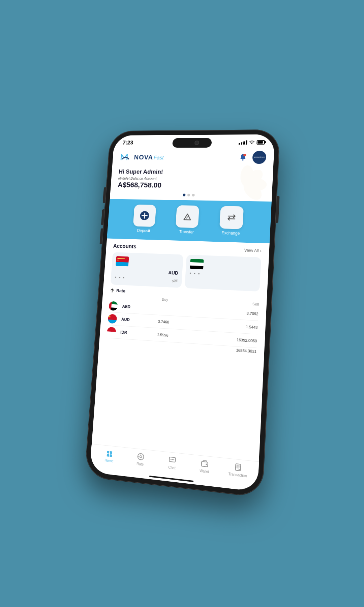 The image size is (364, 607). Describe the element at coordinates (112, 319) in the screenshot. I see `flag-aud: ☀` at that location.